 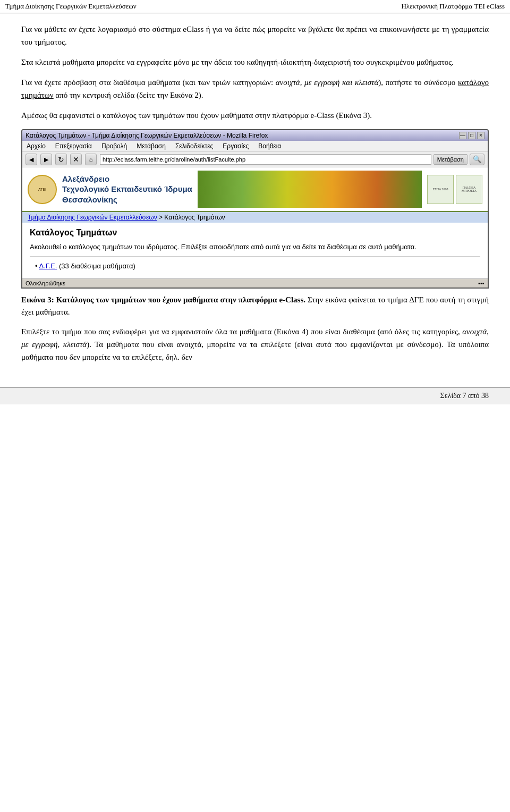 What do you see at coordinates (46, 159) in the screenshot?
I see `forward-button: ▶` at bounding box center [46, 159].